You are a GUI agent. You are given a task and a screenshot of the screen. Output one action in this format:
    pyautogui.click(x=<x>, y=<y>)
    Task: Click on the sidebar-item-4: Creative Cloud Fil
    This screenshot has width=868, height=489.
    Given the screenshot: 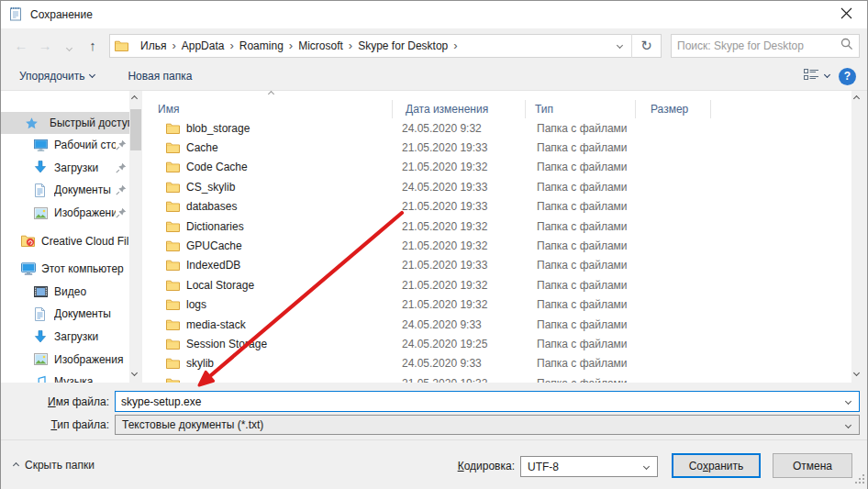 What is the action you would take?
    pyautogui.click(x=65, y=240)
    